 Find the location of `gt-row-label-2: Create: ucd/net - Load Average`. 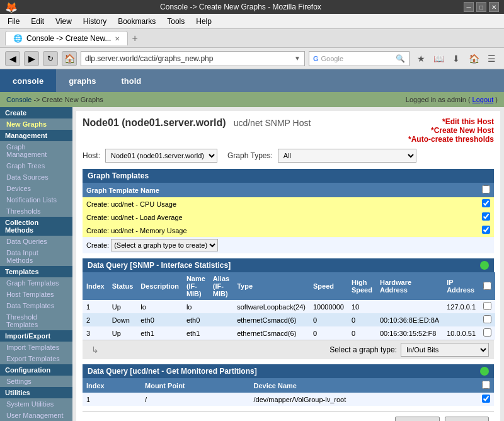

gt-row-label-2: Create: ucd/net - Load Average is located at coordinates (280, 217).